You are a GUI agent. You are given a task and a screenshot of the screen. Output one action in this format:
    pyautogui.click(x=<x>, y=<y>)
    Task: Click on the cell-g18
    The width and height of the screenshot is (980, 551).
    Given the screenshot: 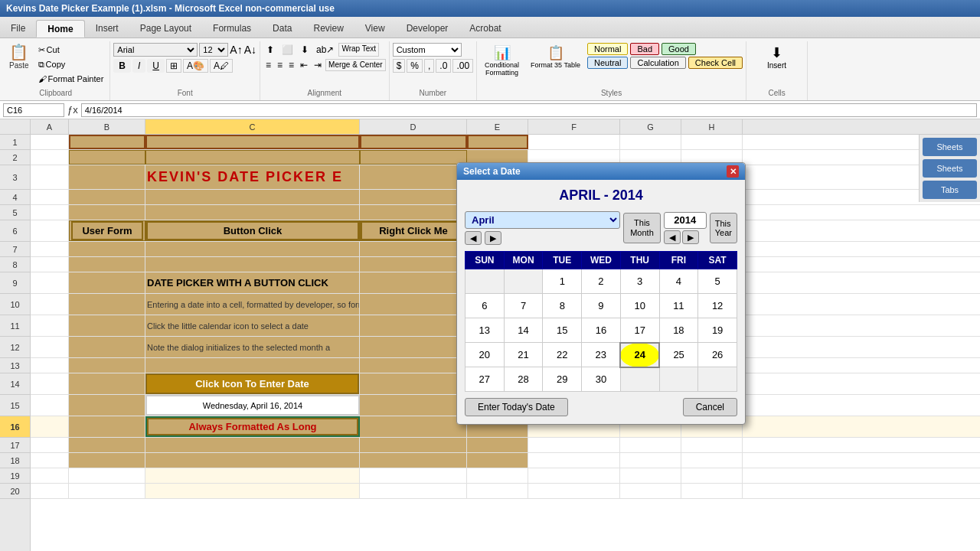 What is the action you would take?
    pyautogui.click(x=651, y=461)
    